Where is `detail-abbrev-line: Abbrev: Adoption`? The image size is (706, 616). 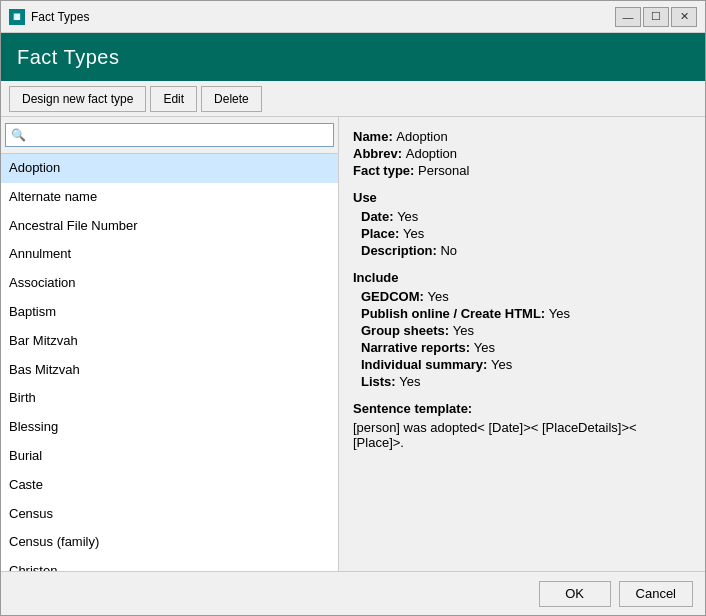
detail-abbrev-line: Abbrev: Adoption is located at coordinates (522, 154).